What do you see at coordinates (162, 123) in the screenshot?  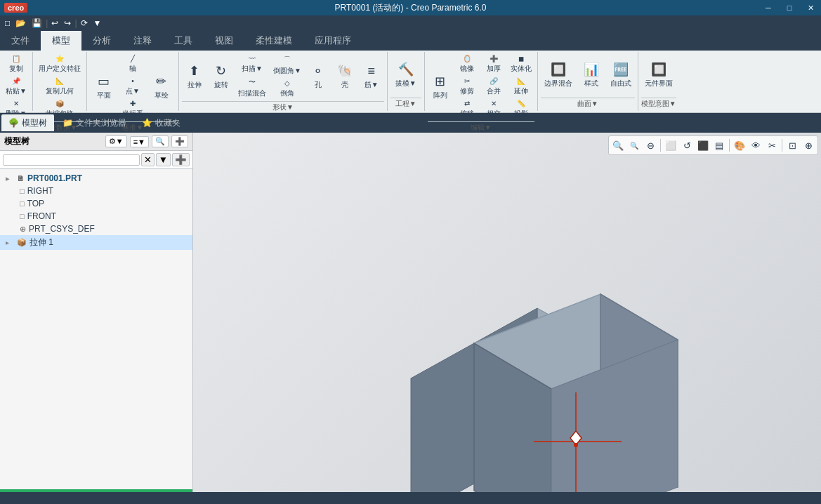 I see `panel-tab-favorites: ⭐ 收藏夹` at bounding box center [162, 123].